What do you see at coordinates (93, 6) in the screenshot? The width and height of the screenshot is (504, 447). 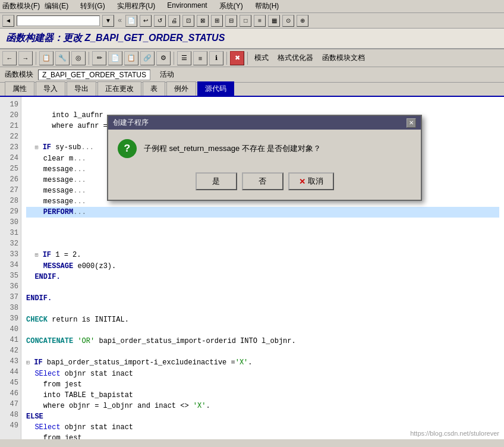 I see `menu-goto: 转到(G)` at bounding box center [93, 6].